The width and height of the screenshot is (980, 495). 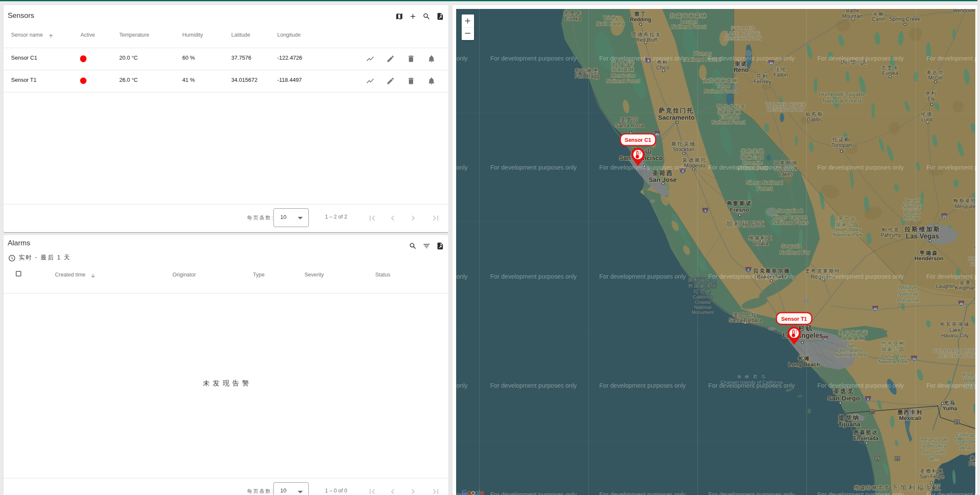 I want to click on svg-text: 雷德布拉夫, so click(x=647, y=35).